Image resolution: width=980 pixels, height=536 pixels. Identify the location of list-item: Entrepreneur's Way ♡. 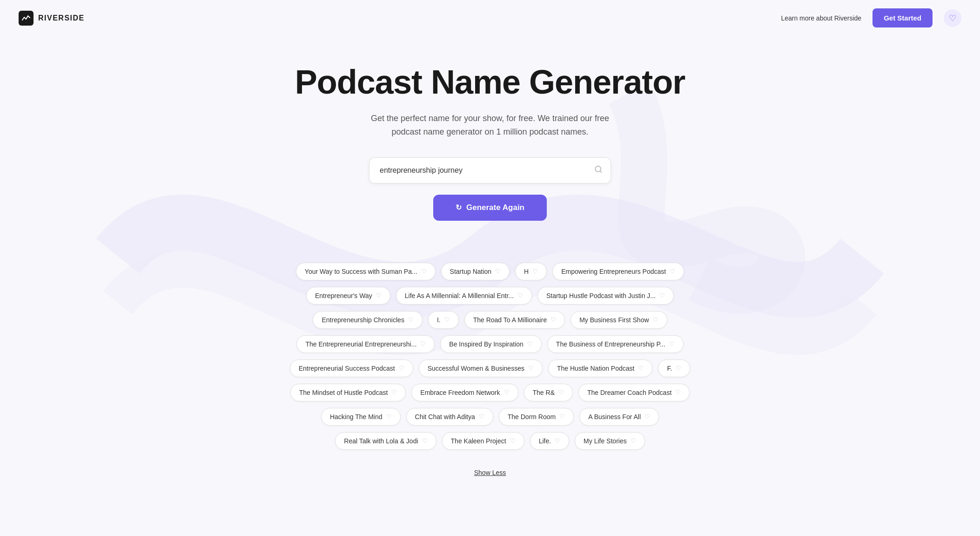
(348, 296).